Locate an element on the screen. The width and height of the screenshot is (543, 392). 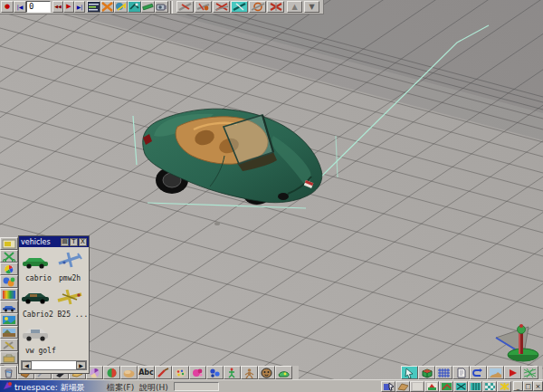
select-cursor-icon is located at coordinates (409, 373).